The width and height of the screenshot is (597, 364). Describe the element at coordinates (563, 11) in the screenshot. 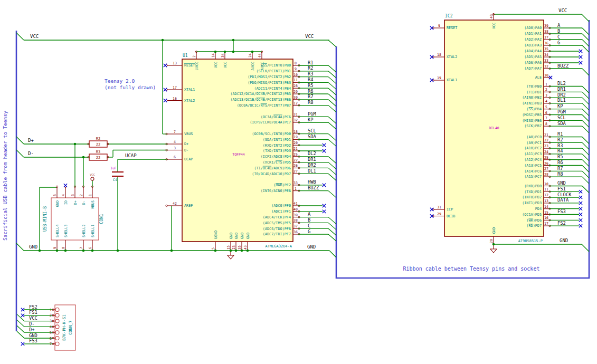

I see `net-label-vcc-ic2: VCC` at that location.